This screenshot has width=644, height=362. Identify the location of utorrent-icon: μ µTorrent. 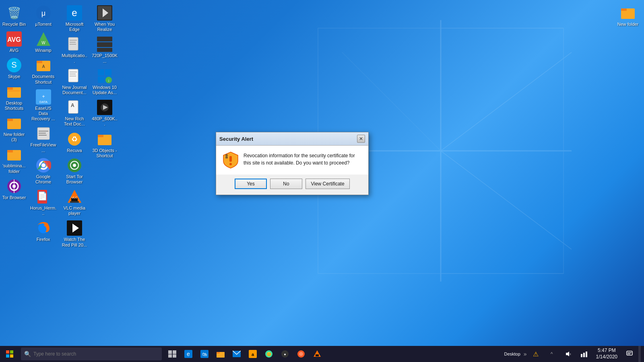
(43, 16).